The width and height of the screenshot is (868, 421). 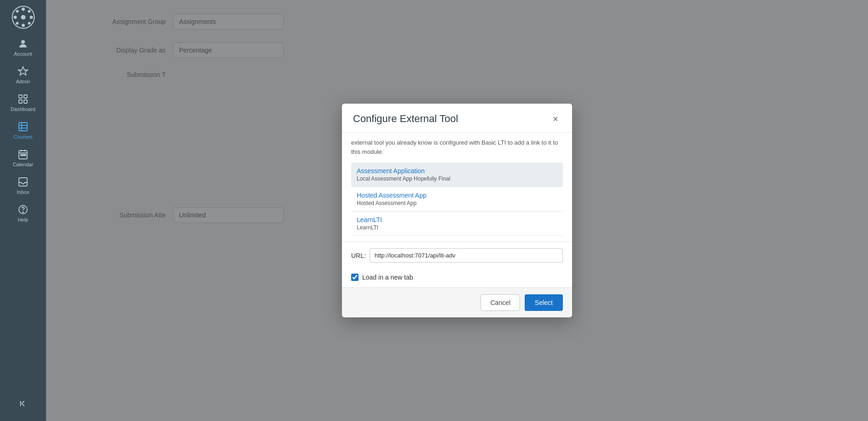 I want to click on sidebar-item-admin: Admin, so click(x=23, y=75).